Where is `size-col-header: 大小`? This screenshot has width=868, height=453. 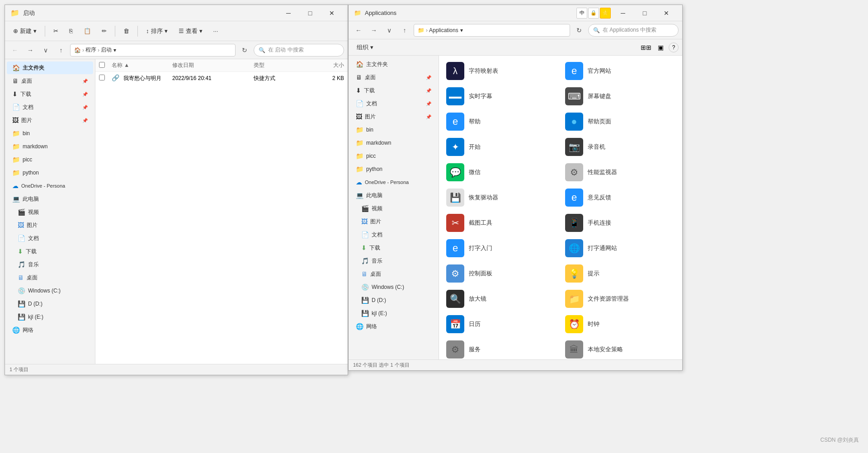
size-col-header: 大小 is located at coordinates (326, 65).